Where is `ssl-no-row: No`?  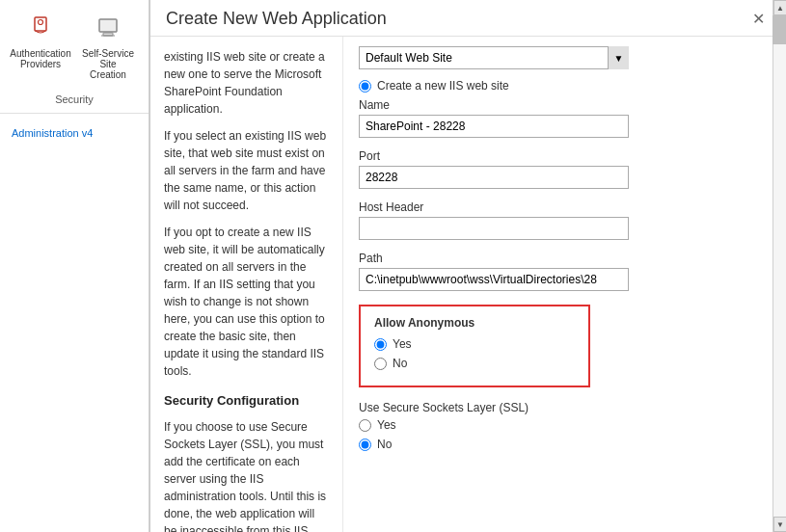
ssl-no-row: No is located at coordinates (565, 444).